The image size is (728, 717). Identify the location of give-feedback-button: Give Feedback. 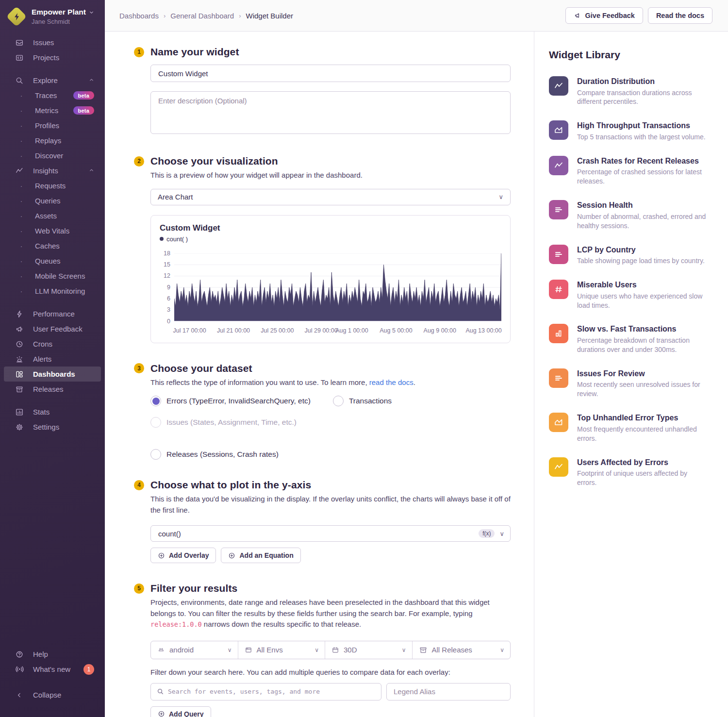
(604, 16).